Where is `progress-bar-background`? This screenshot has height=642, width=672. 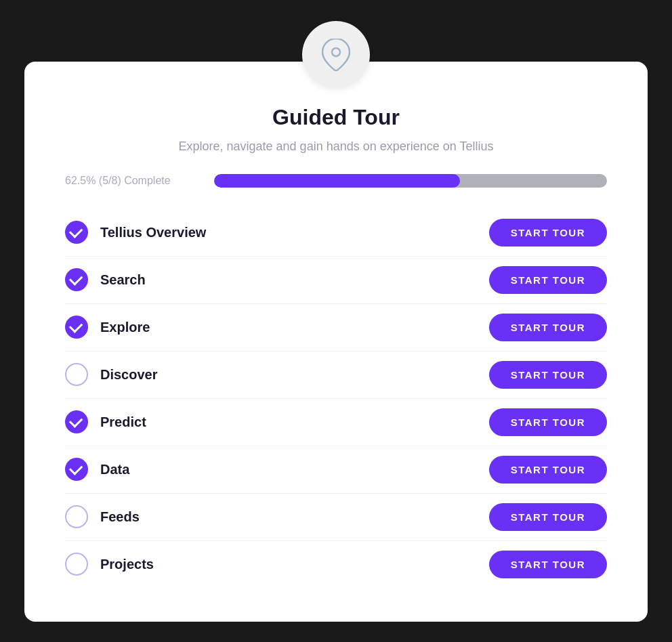
progress-bar-background is located at coordinates (411, 181).